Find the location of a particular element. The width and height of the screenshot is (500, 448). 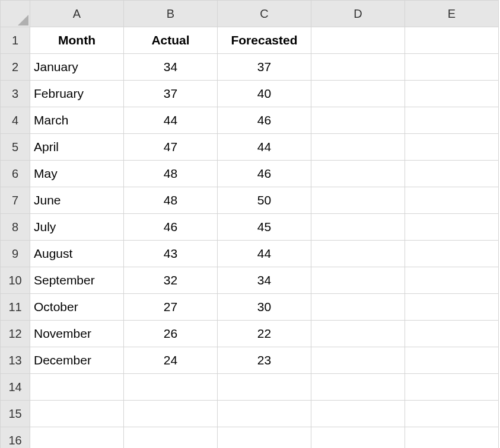

cell-A14 is located at coordinates (77, 388).